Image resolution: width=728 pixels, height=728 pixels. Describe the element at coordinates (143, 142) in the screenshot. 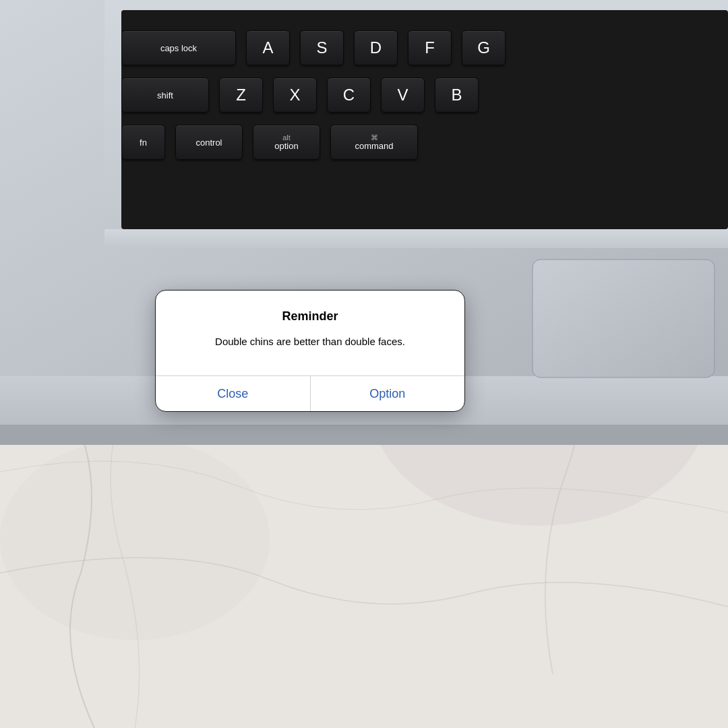

I see `key-fn: fn` at that location.